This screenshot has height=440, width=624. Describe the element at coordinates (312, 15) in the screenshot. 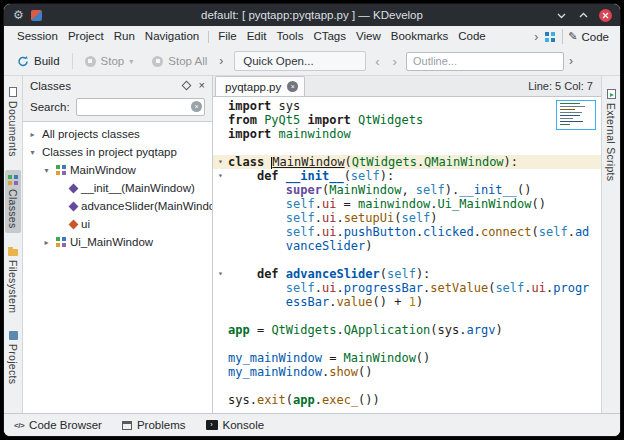

I see `titlebar: ⚙ default: [ pyqtapp:pyqtapp.py ] — KDev…` at that location.